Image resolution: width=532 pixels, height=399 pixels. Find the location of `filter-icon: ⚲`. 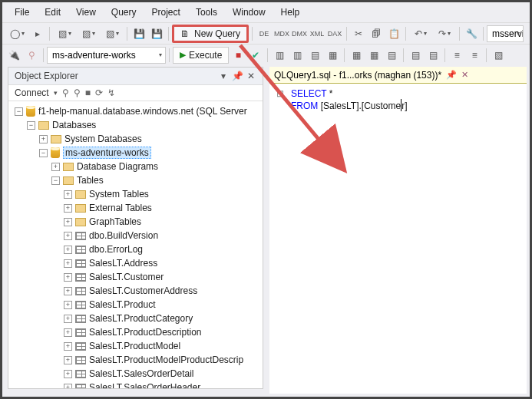

filter-icon: ⚲ is located at coordinates (66, 93).